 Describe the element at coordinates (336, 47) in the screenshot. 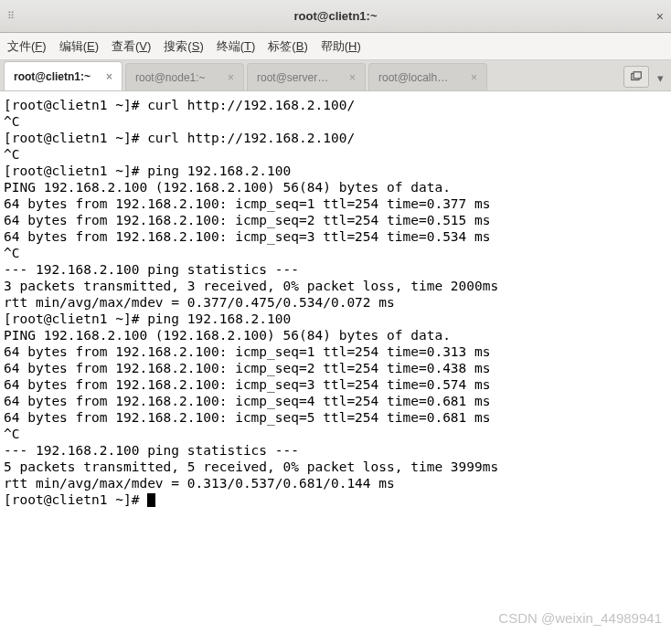

I see `menubar: 文件(F) 编辑(E) 查看(V) 搜索(S) 终端(T) 标签(B) 帮助(H…` at that location.